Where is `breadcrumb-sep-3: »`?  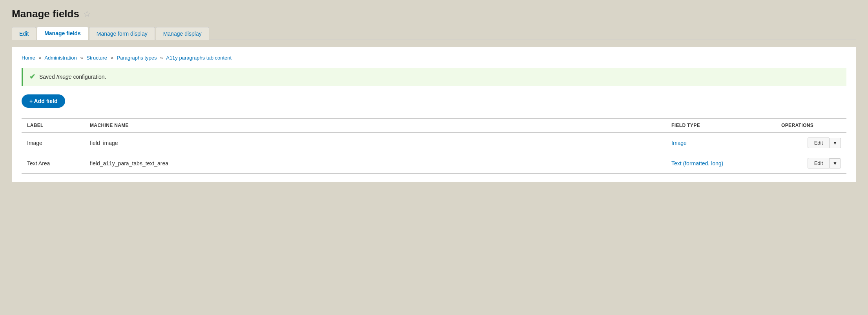
breadcrumb-sep-3: » is located at coordinates (112, 58).